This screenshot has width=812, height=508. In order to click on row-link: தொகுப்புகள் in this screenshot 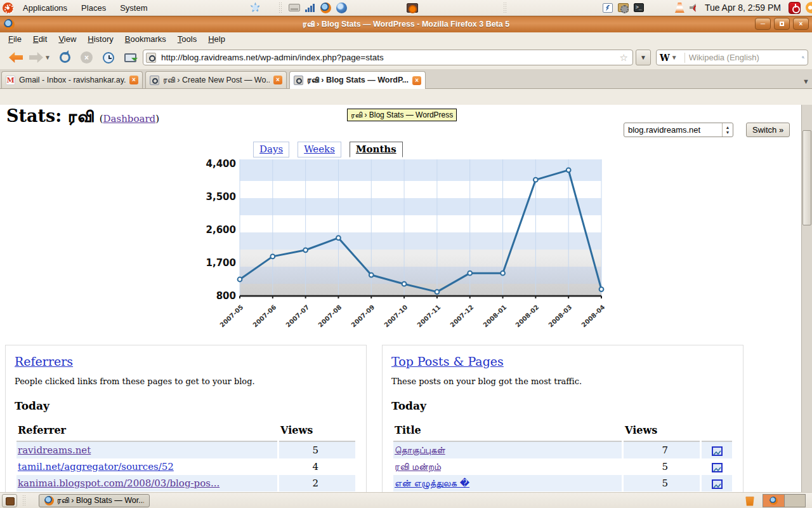, I will do `click(420, 450)`.